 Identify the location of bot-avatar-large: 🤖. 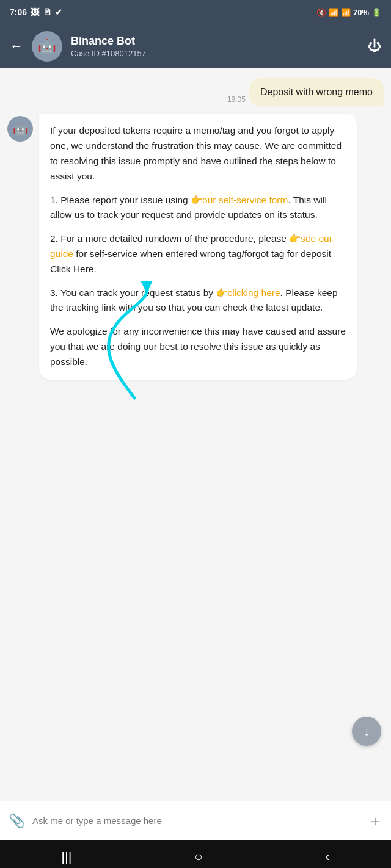
(47, 46).